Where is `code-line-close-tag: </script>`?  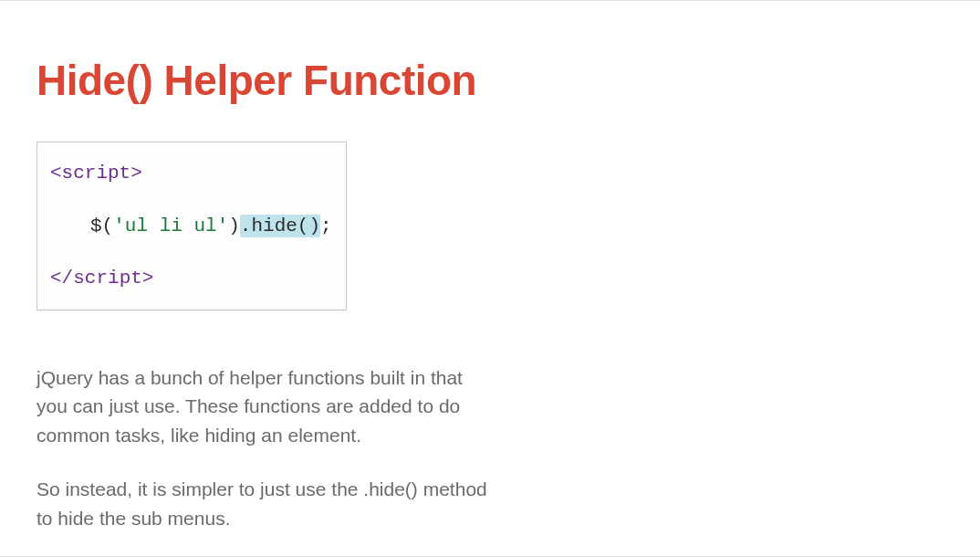 code-line-close-tag: </script> is located at coordinates (192, 278).